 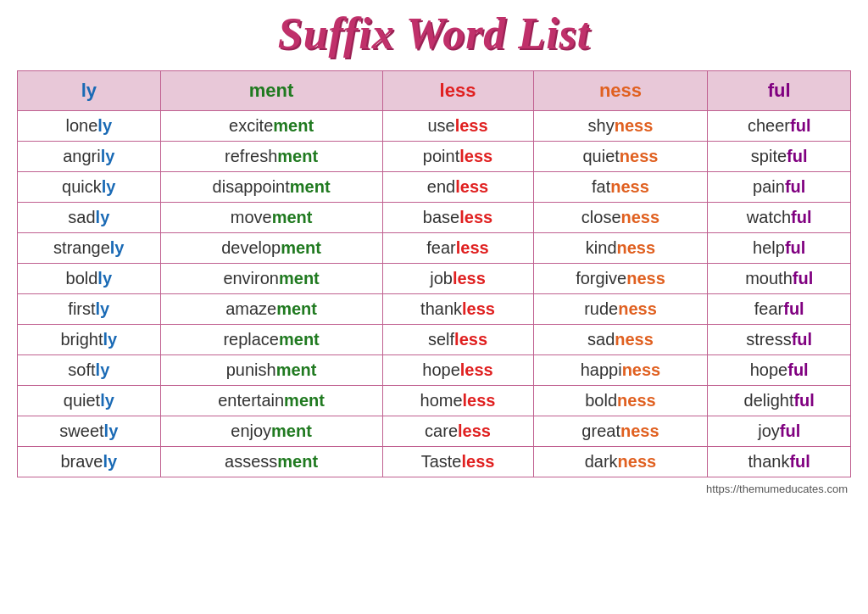 I want to click on header-ness: ness, so click(x=620, y=92).